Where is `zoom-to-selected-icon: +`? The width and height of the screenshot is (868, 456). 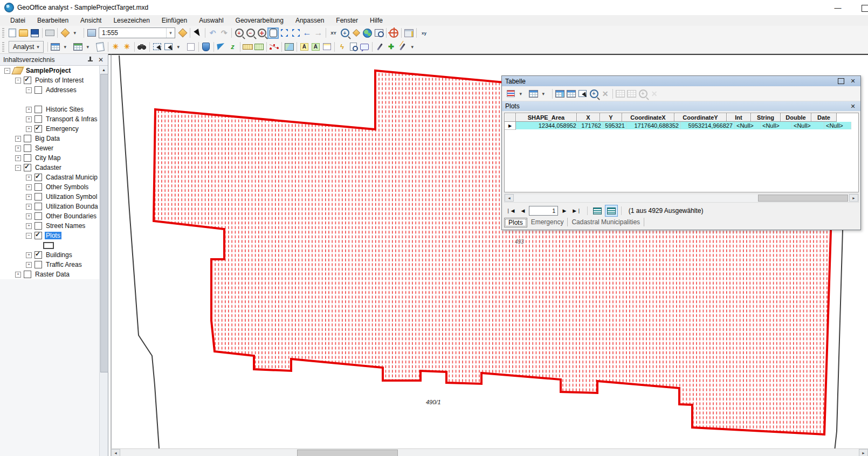 zoom-to-selected-icon: + is located at coordinates (594, 94).